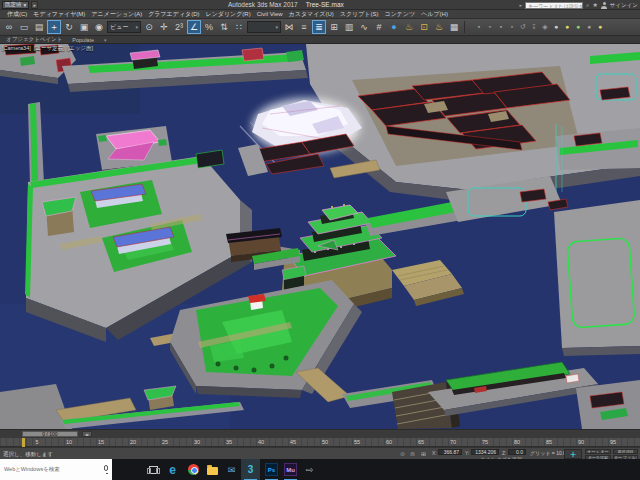  What do you see at coordinates (394, 27) in the screenshot?
I see `material-editor-icon: ●` at bounding box center [394, 27].